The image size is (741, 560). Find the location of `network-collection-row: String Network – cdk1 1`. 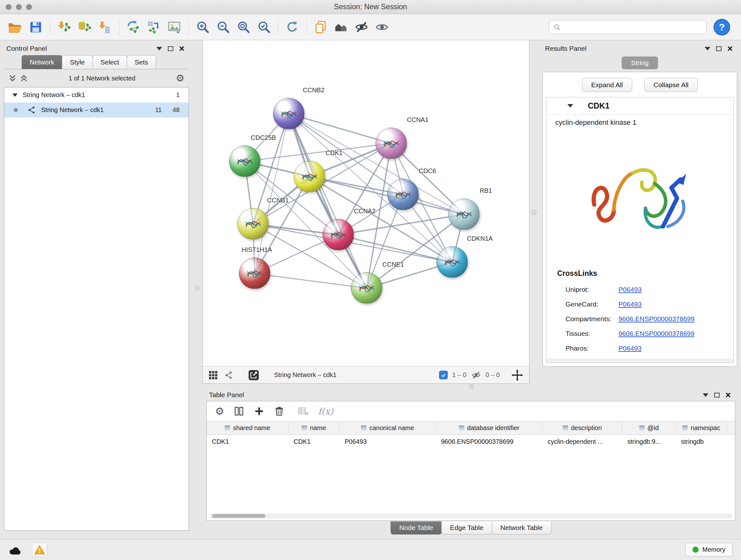

network-collection-row: String Network – cdk1 1 is located at coordinates (96, 95).